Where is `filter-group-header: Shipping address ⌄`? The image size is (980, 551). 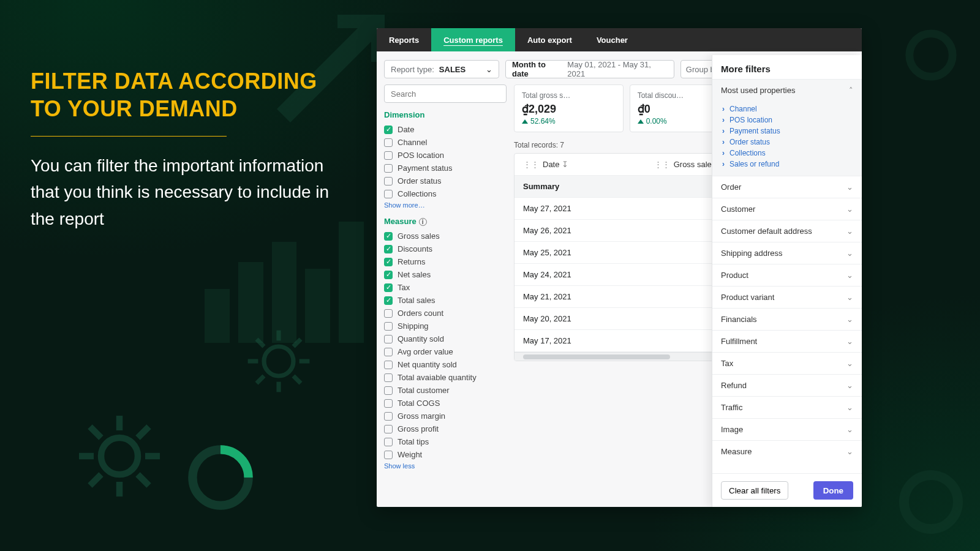
filter-group-header: Shipping address ⌄ is located at coordinates (787, 253).